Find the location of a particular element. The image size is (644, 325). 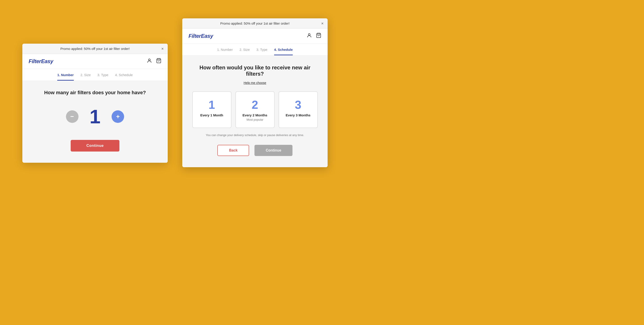

right-modal-header: FilterEasy is located at coordinates (255, 36).